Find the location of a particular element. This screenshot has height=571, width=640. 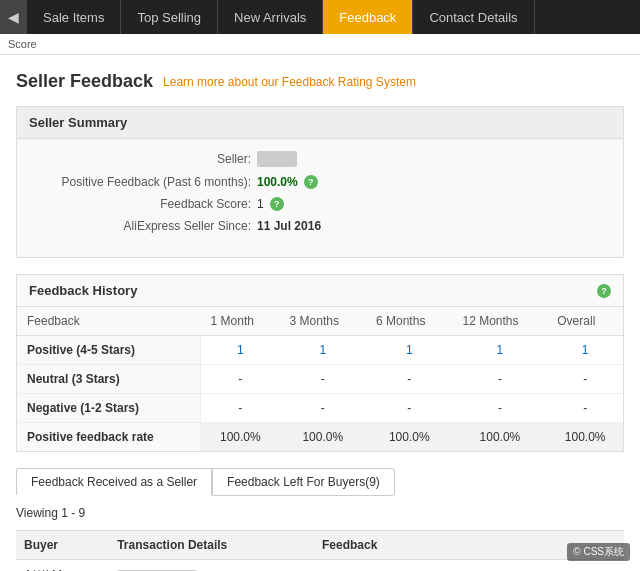

history-table-header-row: Feedback 1 Month 3 Months 6 Months 12 Mo… is located at coordinates (320, 322).